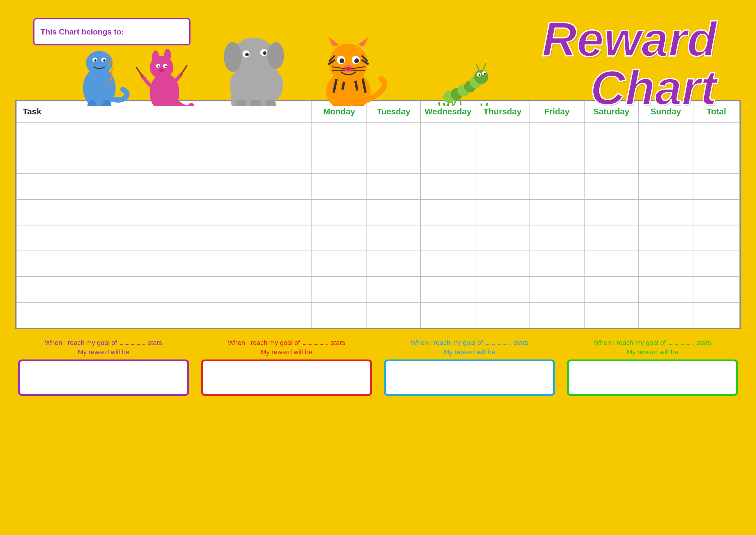  I want to click on reward-text-blue: When I reach my goal of starsMy reward w…, so click(470, 348).